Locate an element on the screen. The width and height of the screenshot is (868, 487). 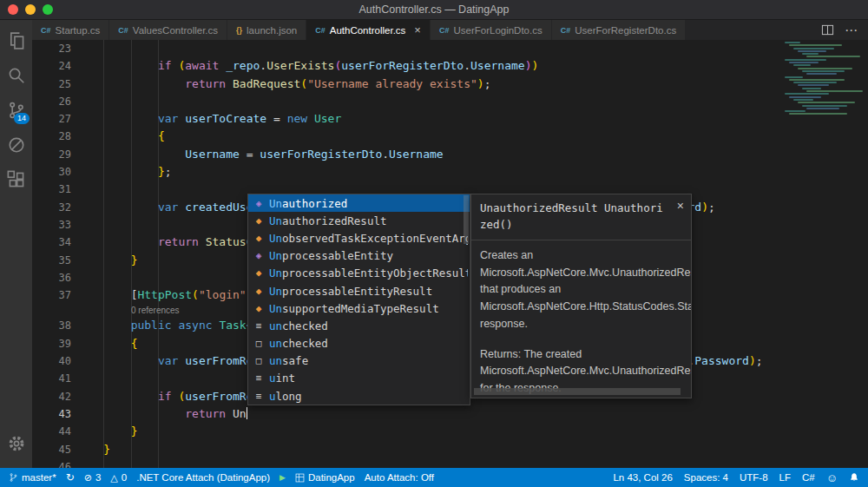
class-icon: ◆ is located at coordinates (259, 292).